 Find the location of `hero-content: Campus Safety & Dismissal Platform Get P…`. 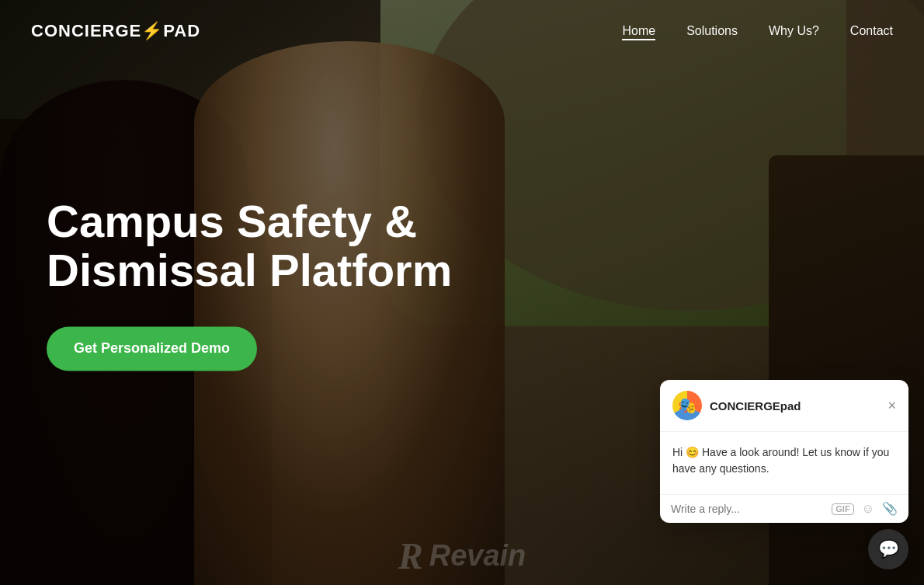

hero-content: Campus Safety & Dismissal Platform Get P… is located at coordinates (249, 284).